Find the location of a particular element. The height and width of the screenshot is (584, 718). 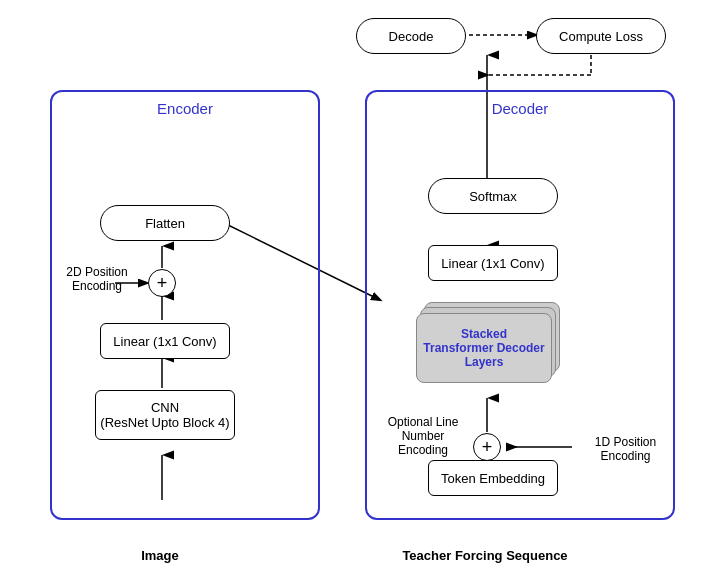

softmax-box: Softmax is located at coordinates (493, 196).